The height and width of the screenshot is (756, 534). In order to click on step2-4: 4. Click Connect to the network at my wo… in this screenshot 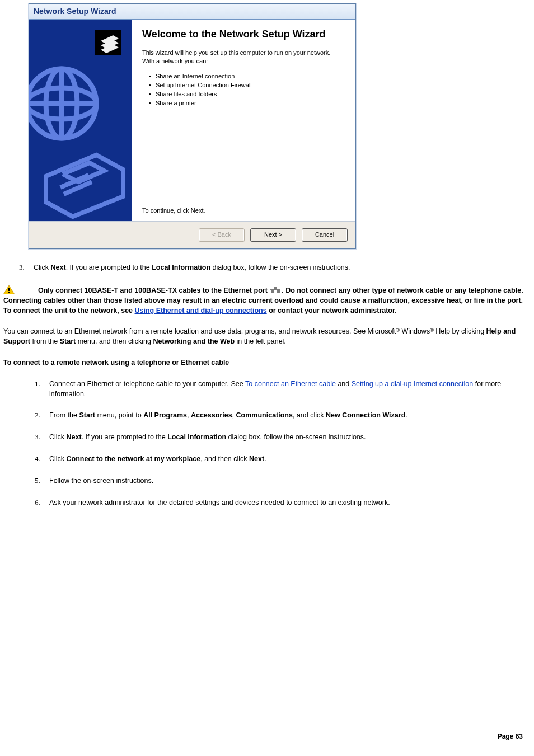, I will do `click(283, 459)`.